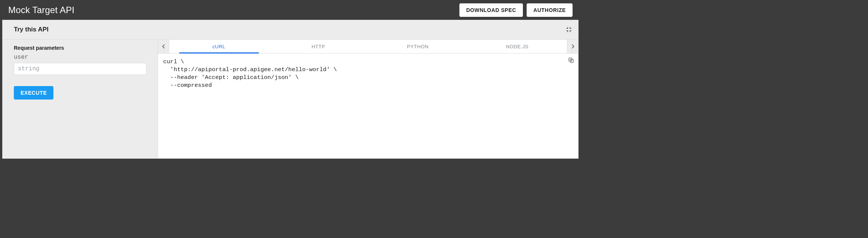 The width and height of the screenshot is (868, 238). I want to click on tab-curl: cURL, so click(219, 46).